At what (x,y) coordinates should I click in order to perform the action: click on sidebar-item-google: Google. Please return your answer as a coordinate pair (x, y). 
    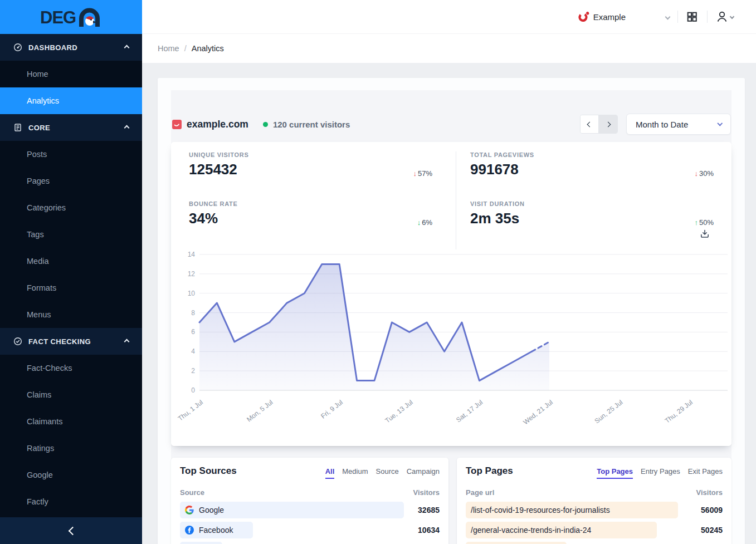
    Looking at the image, I should click on (71, 475).